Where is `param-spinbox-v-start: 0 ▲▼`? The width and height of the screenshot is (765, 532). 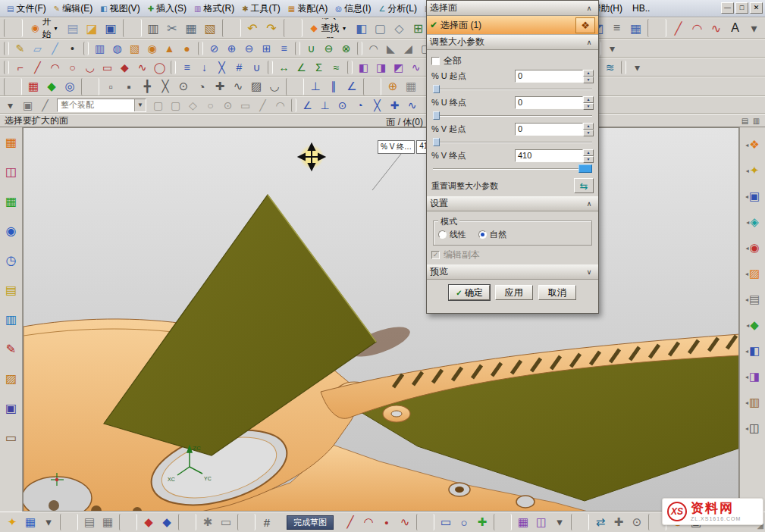
param-spinbox-v-start: 0 ▲▼ is located at coordinates (554, 129).